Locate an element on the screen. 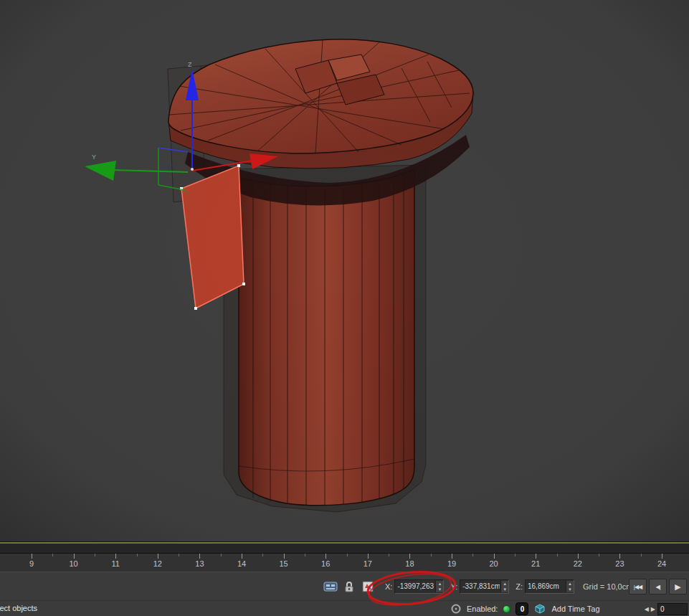 This screenshot has height=616, width=689. y-coordinate-field: ▲▼ is located at coordinates (485, 587).